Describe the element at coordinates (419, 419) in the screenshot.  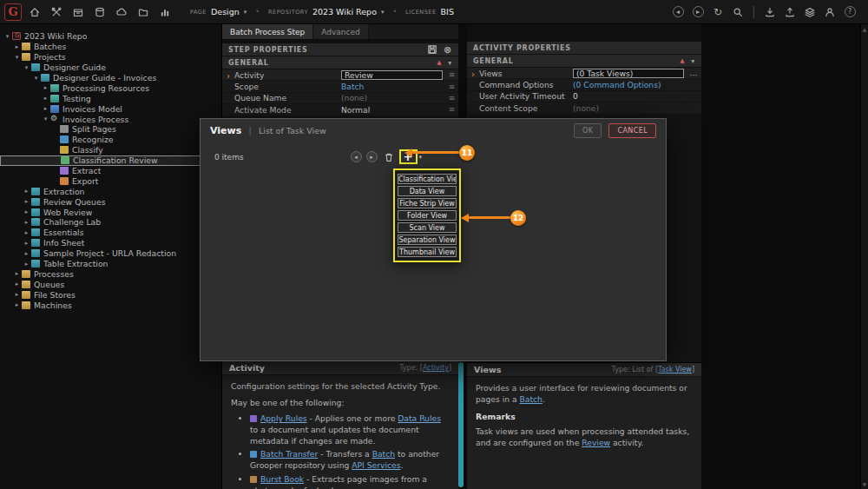
I see `doc-link-data-rules: Data Rules` at that location.